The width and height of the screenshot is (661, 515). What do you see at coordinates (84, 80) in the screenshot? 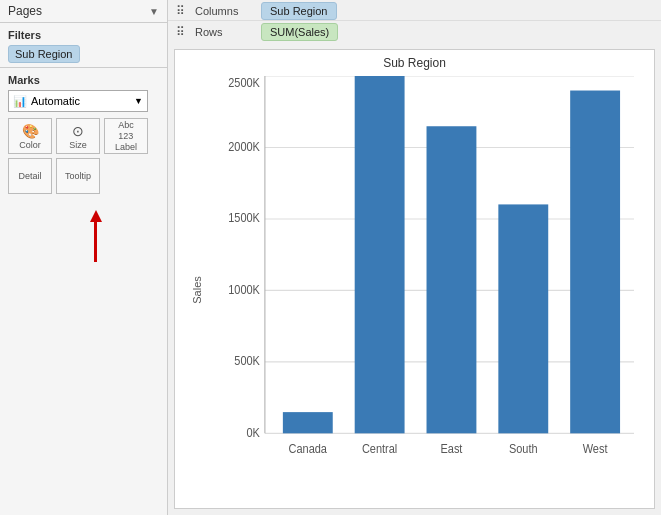
I see `marks-label: Marks` at bounding box center [84, 80].